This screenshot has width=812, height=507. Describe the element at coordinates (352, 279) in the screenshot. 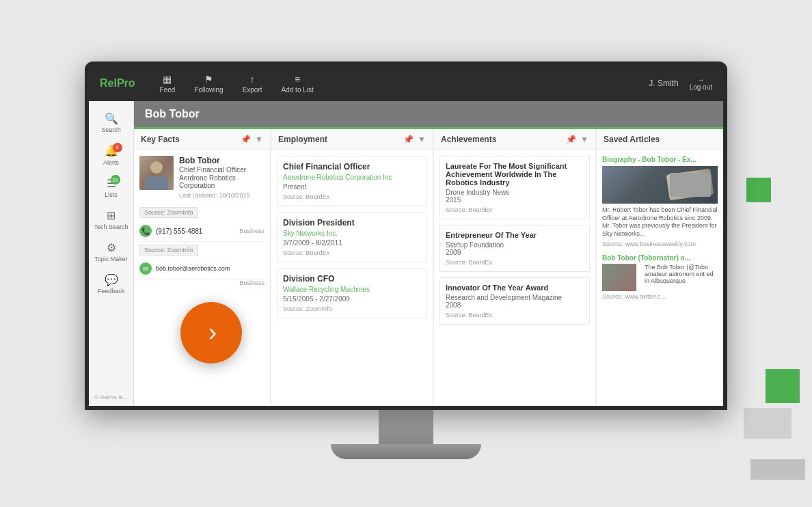

I see `job-title-2: Division CFO` at that location.